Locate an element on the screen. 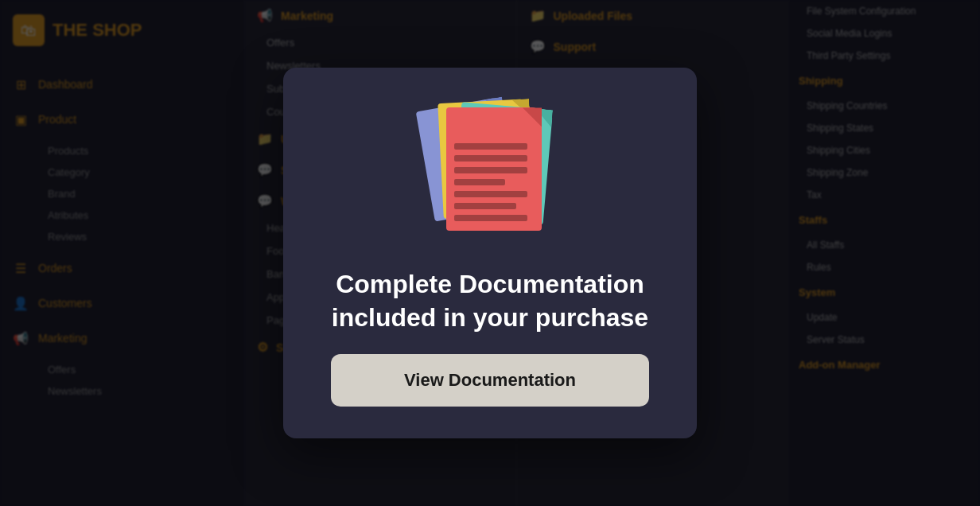 Image resolution: width=980 pixels, height=506 pixels. doc-red is located at coordinates (494, 169).